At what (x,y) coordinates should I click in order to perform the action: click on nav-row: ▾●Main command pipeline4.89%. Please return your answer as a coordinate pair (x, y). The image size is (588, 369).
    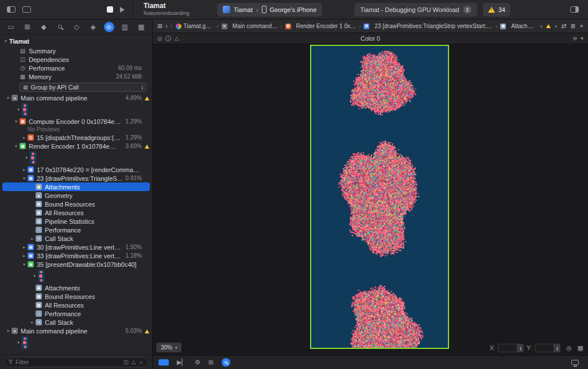
    Looking at the image, I should click on (76, 98).